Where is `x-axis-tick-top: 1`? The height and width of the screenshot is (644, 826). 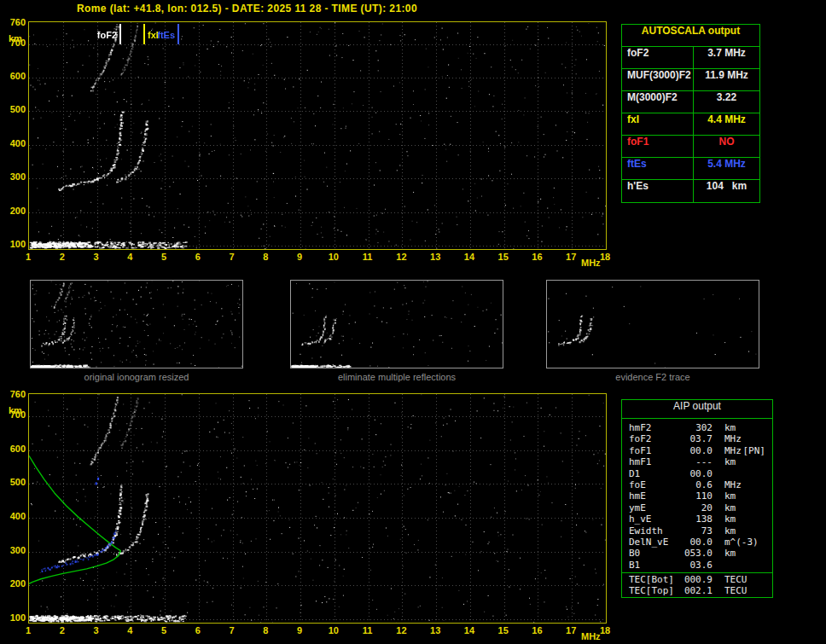
x-axis-tick-top: 1 is located at coordinates (28, 258).